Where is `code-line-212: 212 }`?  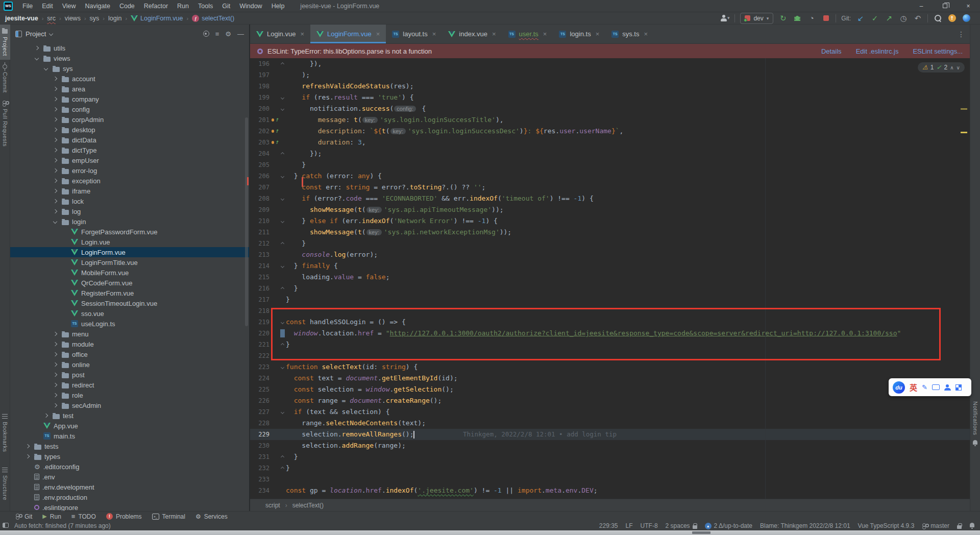 code-line-212: 212 } is located at coordinates (610, 244).